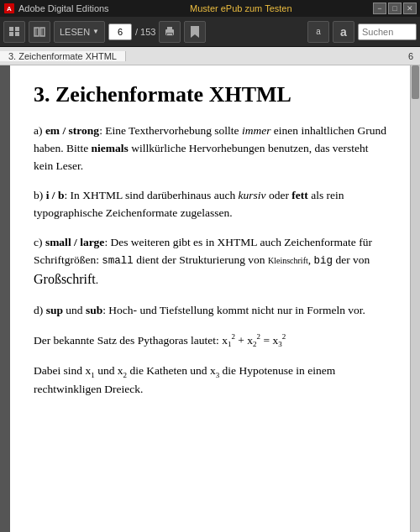  Describe the element at coordinates (210, 149) in the screenshot. I see `paragraph-a: a) em / strong: Eine Texthervorhebung so…` at that location.